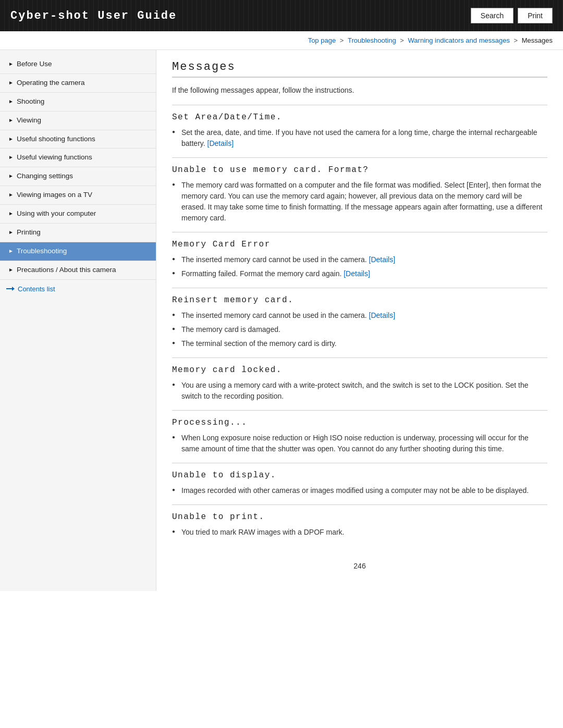 The height and width of the screenshot is (728, 563). What do you see at coordinates (383, 315) in the screenshot?
I see `details-link-3-0: [Details]` at bounding box center [383, 315].